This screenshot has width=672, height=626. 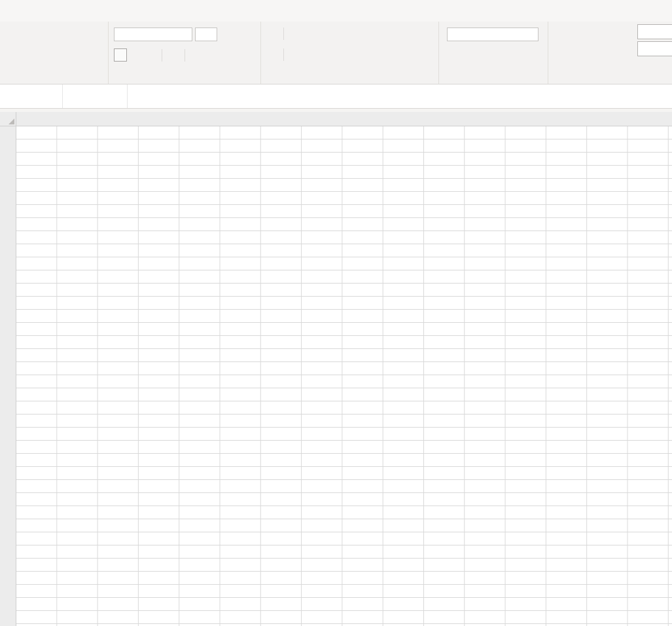 What do you see at coordinates (654, 31) in the screenshot?
I see `cell-style-normal` at bounding box center [654, 31].